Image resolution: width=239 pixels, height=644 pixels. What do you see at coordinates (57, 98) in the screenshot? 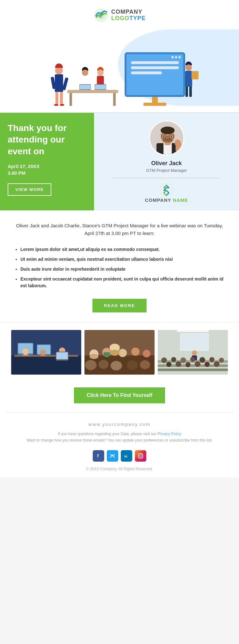
I see `leg-l` at bounding box center [57, 98].